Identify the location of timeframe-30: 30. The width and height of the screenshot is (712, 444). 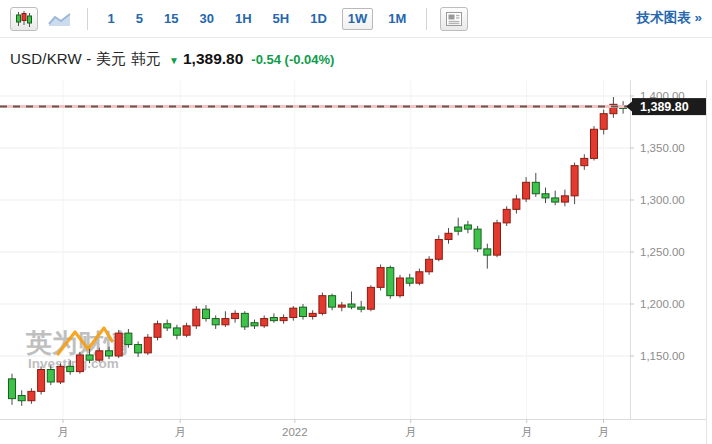
(206, 19).